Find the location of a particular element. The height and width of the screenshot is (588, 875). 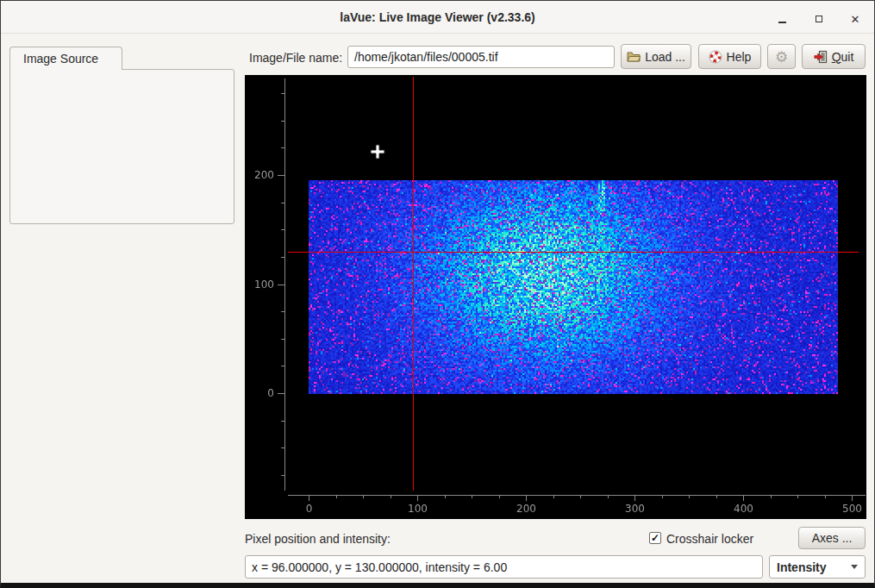

image-source-frame is located at coordinates (122, 147).